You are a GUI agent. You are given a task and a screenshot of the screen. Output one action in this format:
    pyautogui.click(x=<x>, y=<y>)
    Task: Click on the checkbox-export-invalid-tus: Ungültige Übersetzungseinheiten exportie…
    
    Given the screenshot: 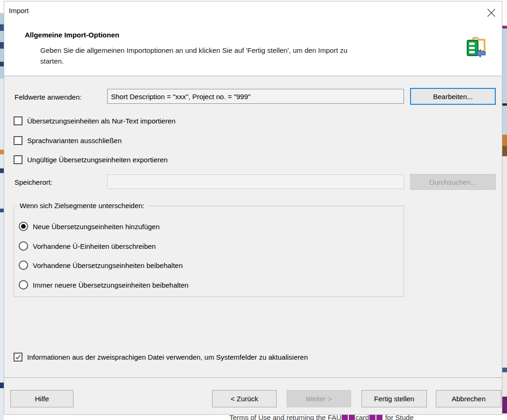 What is the action you would take?
    pyautogui.click(x=91, y=160)
    